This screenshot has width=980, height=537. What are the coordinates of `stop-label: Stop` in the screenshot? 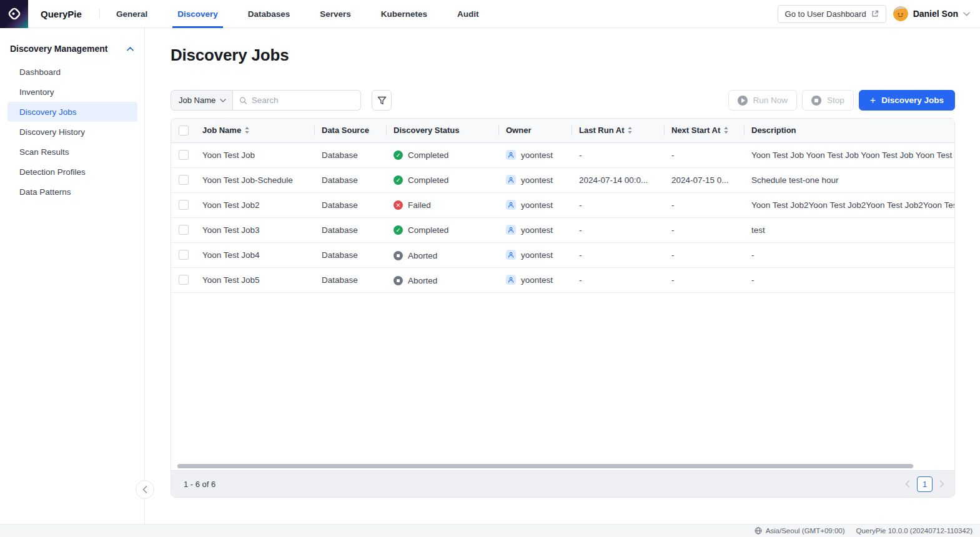 It's located at (836, 100).